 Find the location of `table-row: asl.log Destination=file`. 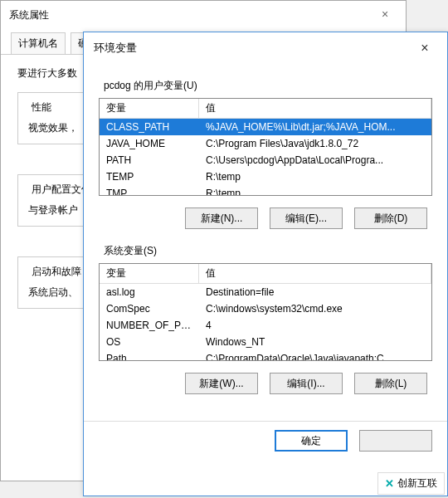

table-row: asl.log Destination=file is located at coordinates (265, 292).